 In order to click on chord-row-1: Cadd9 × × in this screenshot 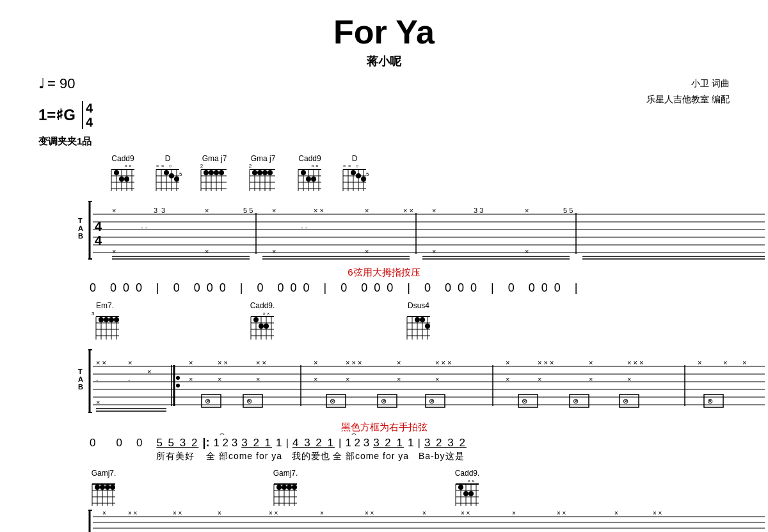, I will do `click(419, 173)`.